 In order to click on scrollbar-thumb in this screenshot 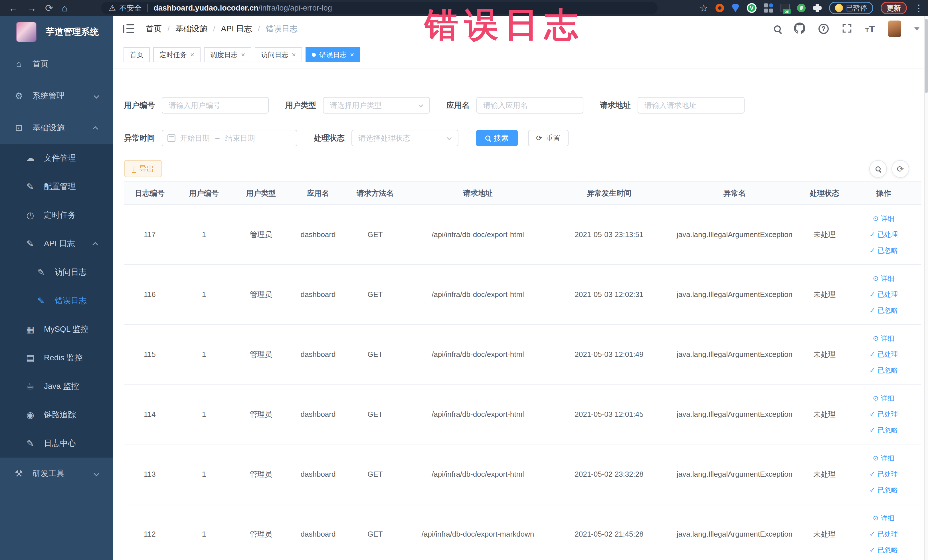, I will do `click(926, 56)`.